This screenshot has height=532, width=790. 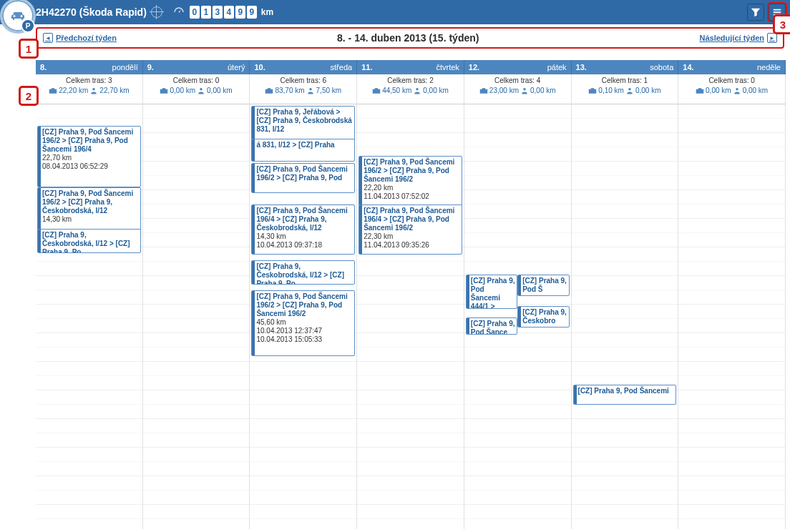 I want to click on trip-event: [CZ] Praha 9, Pod Šance, so click(x=492, y=326).